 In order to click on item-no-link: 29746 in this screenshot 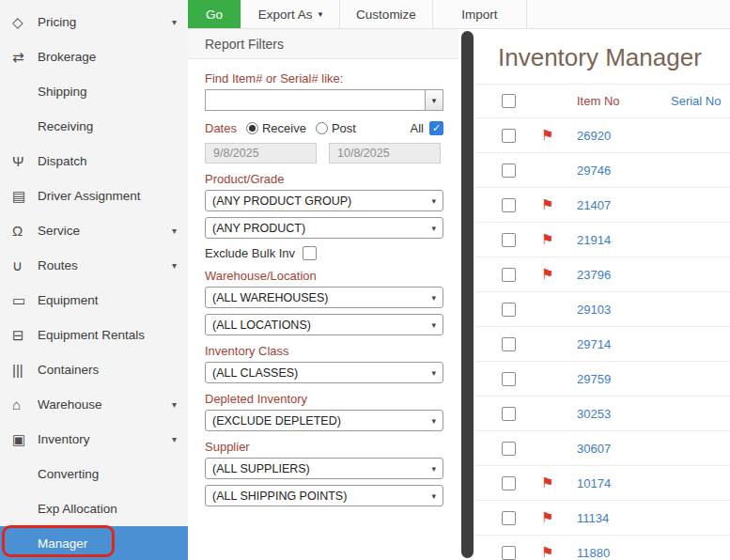, I will do `click(624, 171)`.